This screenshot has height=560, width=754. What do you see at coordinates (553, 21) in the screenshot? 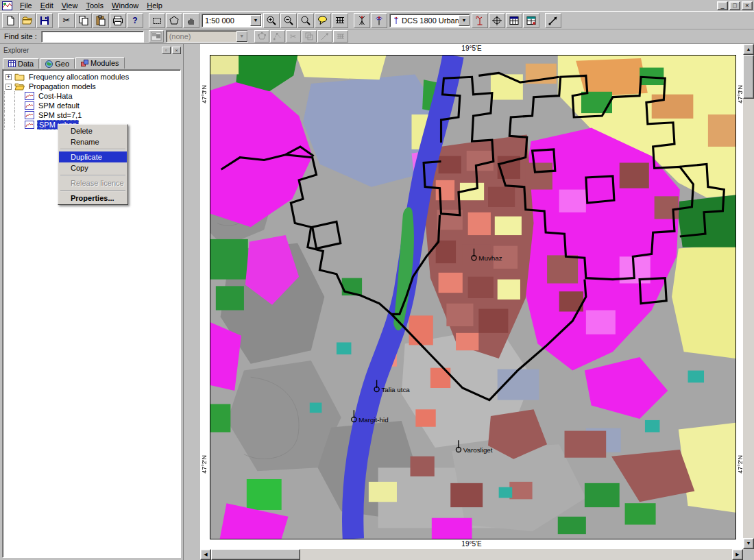
I see `measure-vector-button` at bounding box center [553, 21].